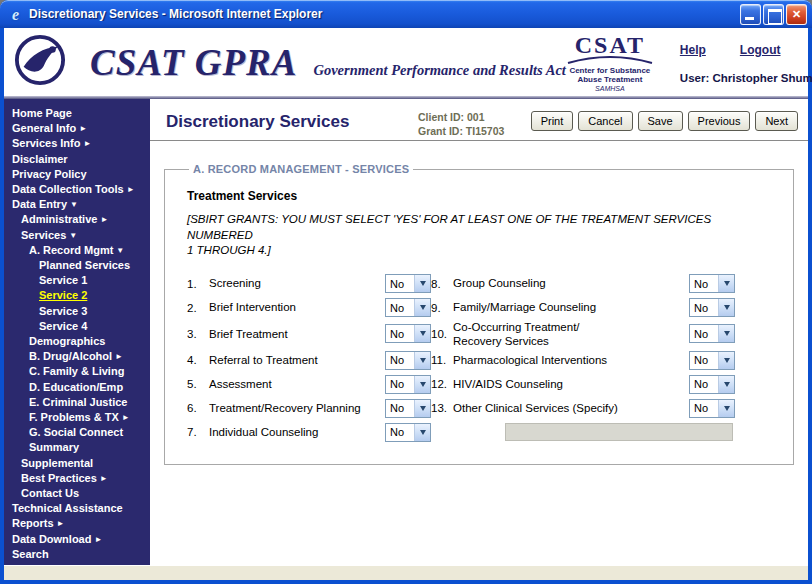 The width and height of the screenshot is (812, 584). What do you see at coordinates (77, 160) in the screenshot?
I see `sidebar-item-disclaimer: Disclaimer` at bounding box center [77, 160].